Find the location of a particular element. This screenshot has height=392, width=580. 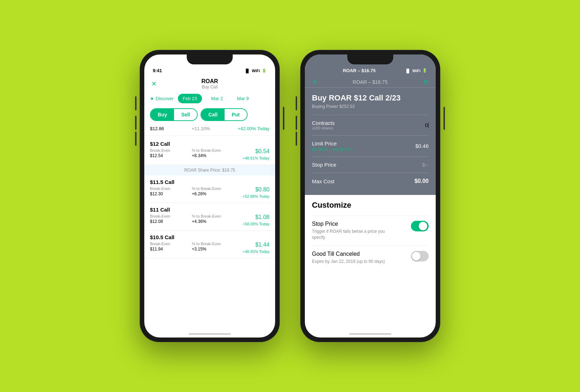

buy-button: Buy is located at coordinates (162, 115).